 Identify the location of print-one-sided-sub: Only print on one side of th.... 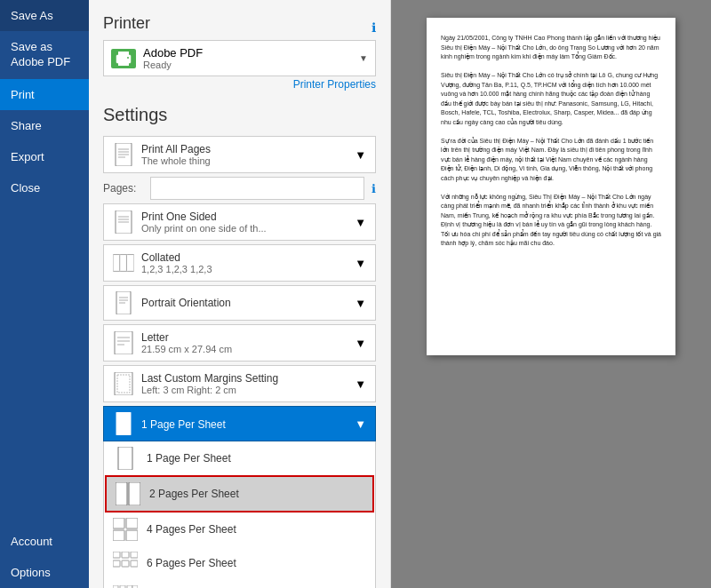
(204, 228).